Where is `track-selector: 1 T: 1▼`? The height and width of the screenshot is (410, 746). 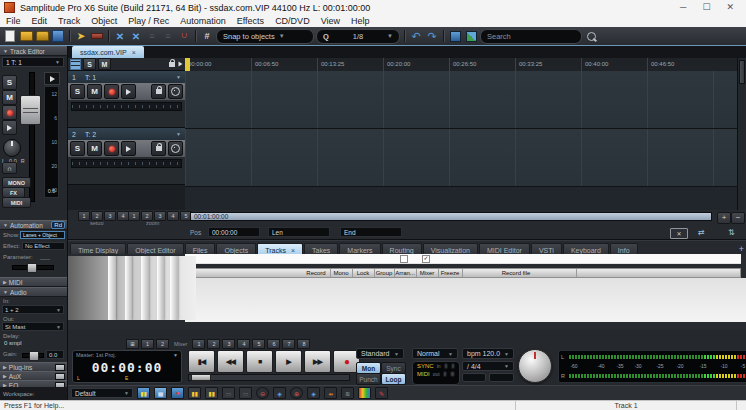 track-selector: 1 T: 1▼ is located at coordinates (33, 62).